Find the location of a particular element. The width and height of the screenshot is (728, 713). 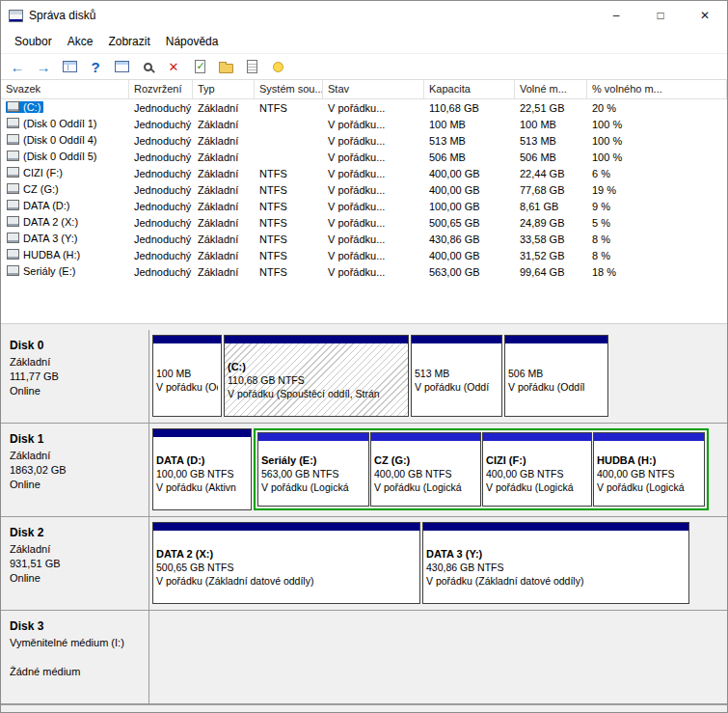

volume-label: Seriály (E:) is located at coordinates (42, 271).